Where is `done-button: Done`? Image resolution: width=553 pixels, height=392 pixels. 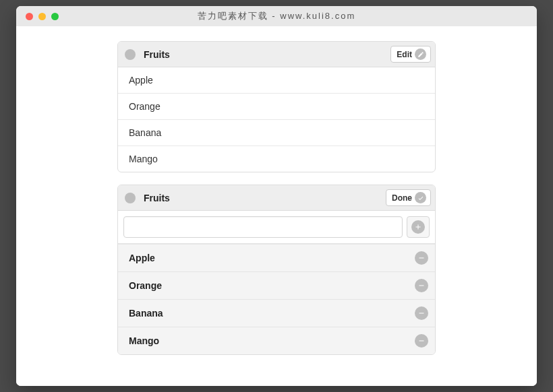
done-button: Done is located at coordinates (409, 198).